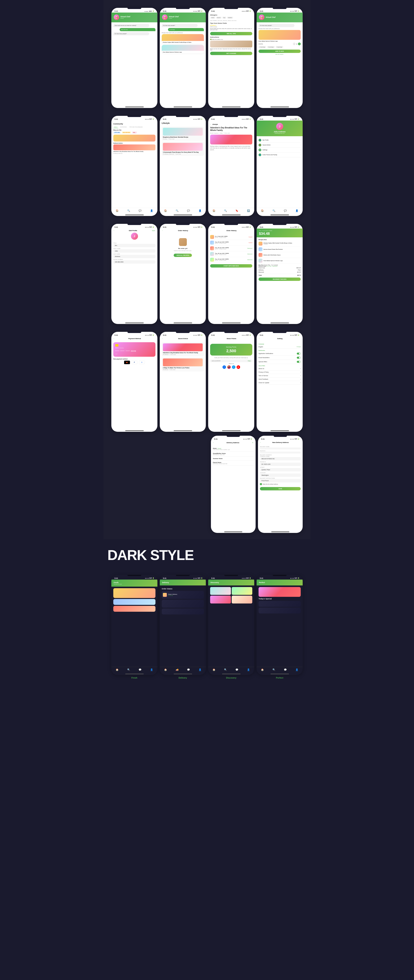  I want to click on recipe-card-1: Chicken Fajitas With Seeded Tortilla Wra…, so click(183, 39).